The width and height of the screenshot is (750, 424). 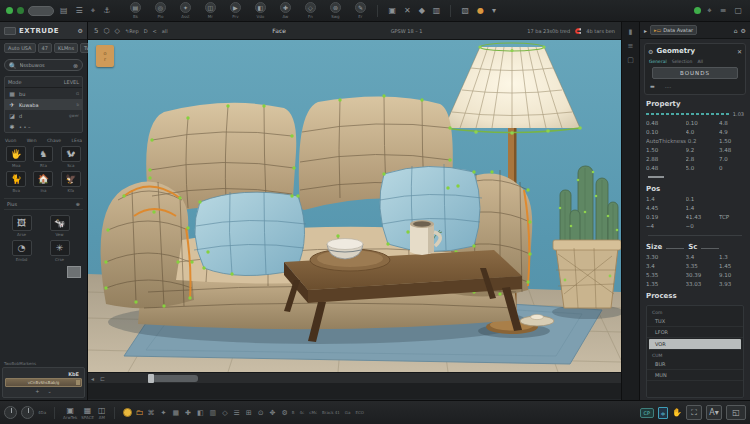 What do you see at coordinates (732, 217) in the screenshot?
I see `pos-value: TCP` at bounding box center [732, 217].